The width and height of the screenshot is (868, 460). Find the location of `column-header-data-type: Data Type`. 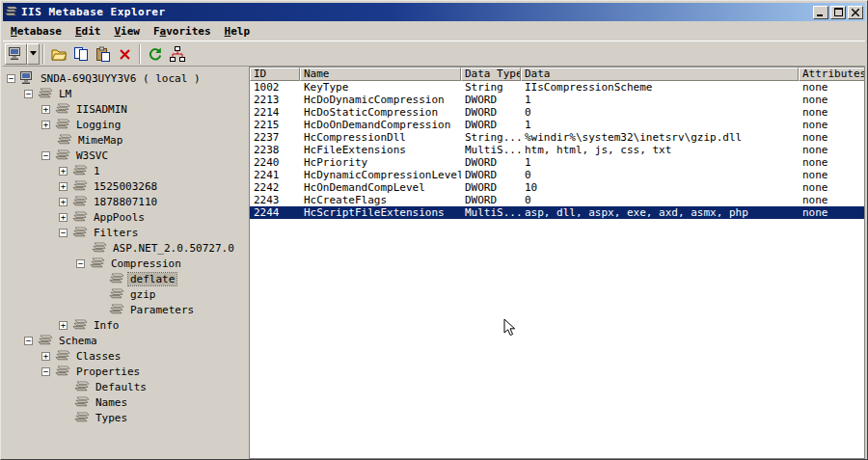

column-header-data-type: Data Type is located at coordinates (491, 74).